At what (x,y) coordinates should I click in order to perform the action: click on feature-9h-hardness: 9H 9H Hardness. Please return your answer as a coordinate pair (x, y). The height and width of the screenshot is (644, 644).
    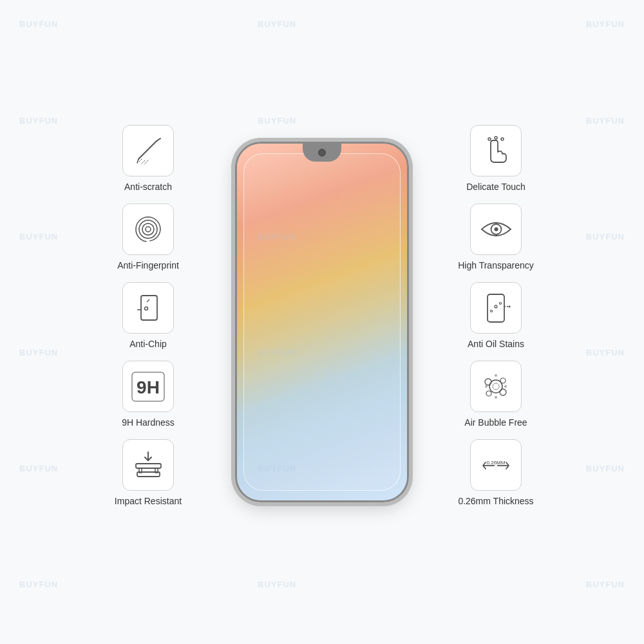
    Looking at the image, I should click on (148, 394).